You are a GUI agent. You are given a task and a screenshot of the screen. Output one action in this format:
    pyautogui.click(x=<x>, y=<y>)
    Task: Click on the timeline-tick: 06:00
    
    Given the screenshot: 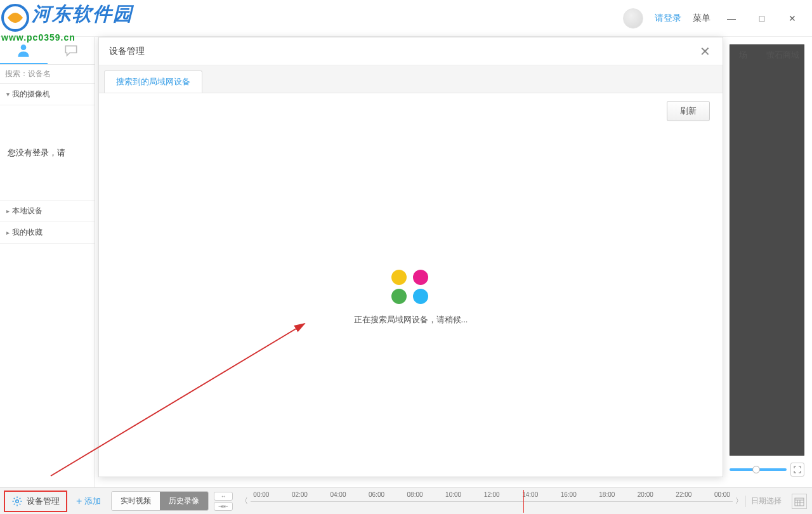 What is the action you would take?
    pyautogui.click(x=377, y=495)
    